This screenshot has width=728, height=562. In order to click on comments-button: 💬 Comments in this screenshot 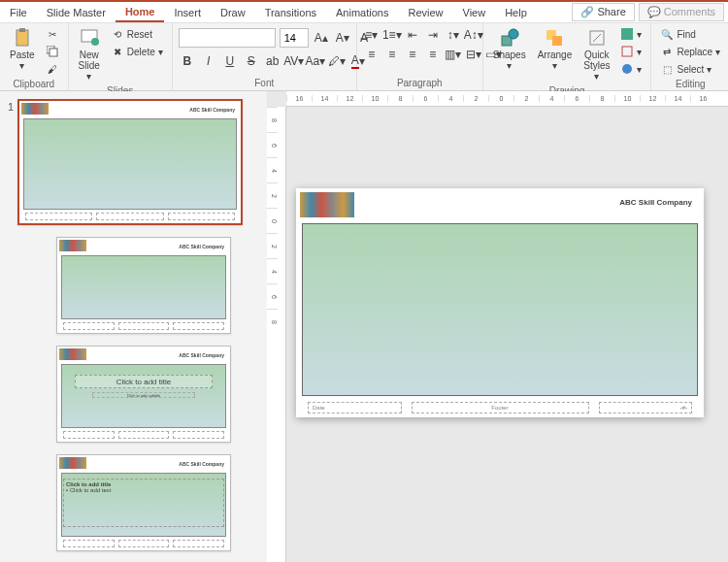, I will do `click(681, 12)`.